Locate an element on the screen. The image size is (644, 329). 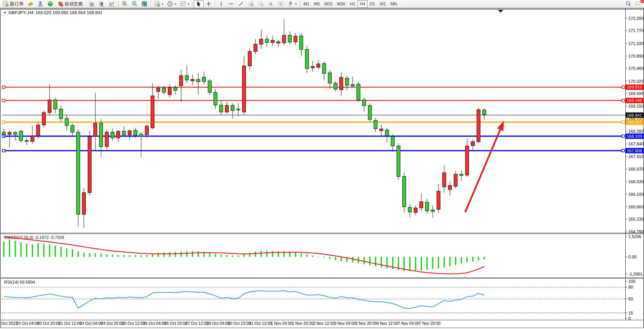
toolbar-separator is located at coordinates (151, 4).